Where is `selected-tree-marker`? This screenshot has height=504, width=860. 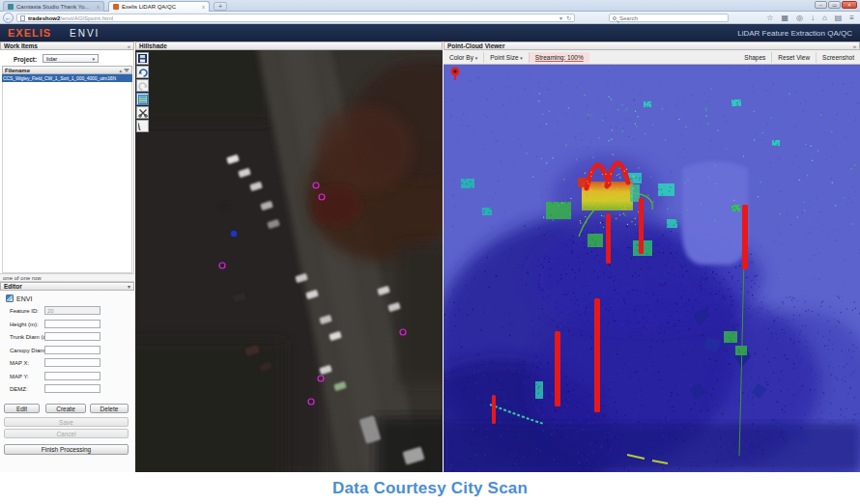
selected-tree-marker is located at coordinates (234, 234).